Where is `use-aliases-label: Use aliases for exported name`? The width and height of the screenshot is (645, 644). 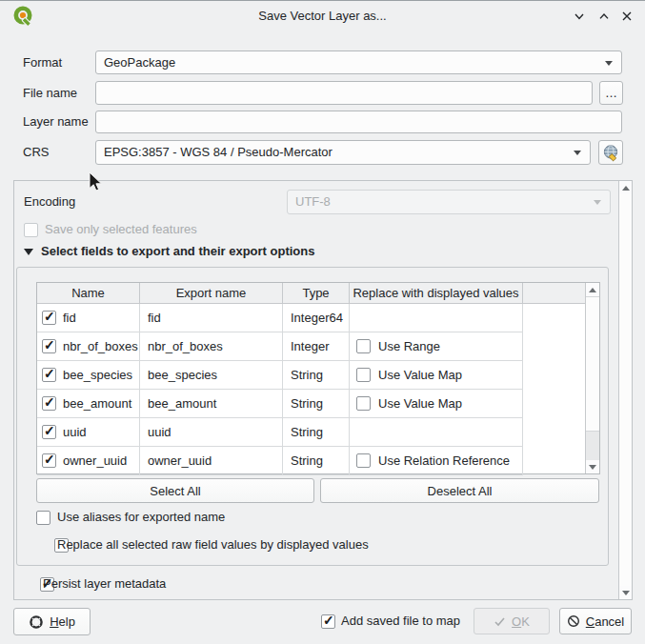 use-aliases-label: Use aliases for exported name is located at coordinates (141, 516).